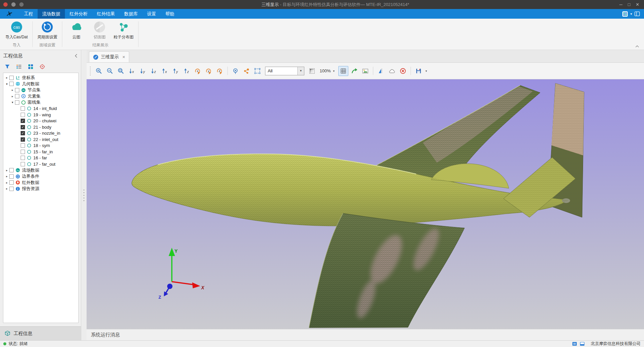 This screenshot has width=644, height=347. Describe the element at coordinates (365, 335) in the screenshot. I see `system-message-bar: 系统运行消息` at that location.